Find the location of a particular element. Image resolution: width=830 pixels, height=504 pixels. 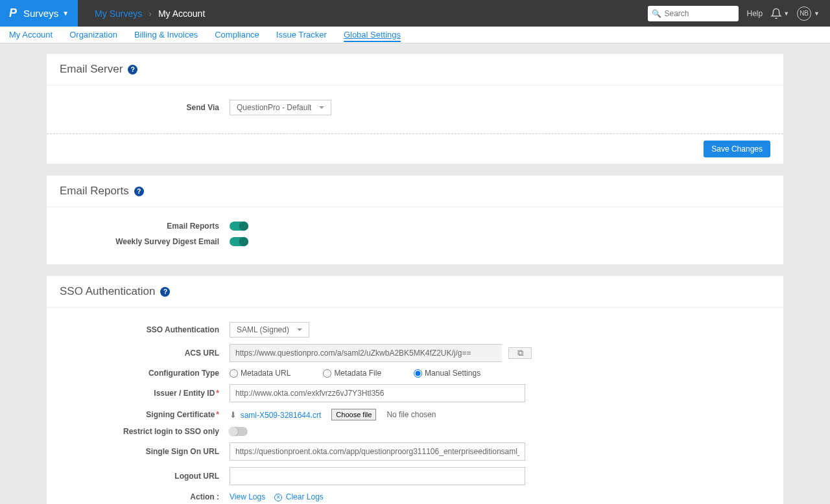

search-input is located at coordinates (699, 14).